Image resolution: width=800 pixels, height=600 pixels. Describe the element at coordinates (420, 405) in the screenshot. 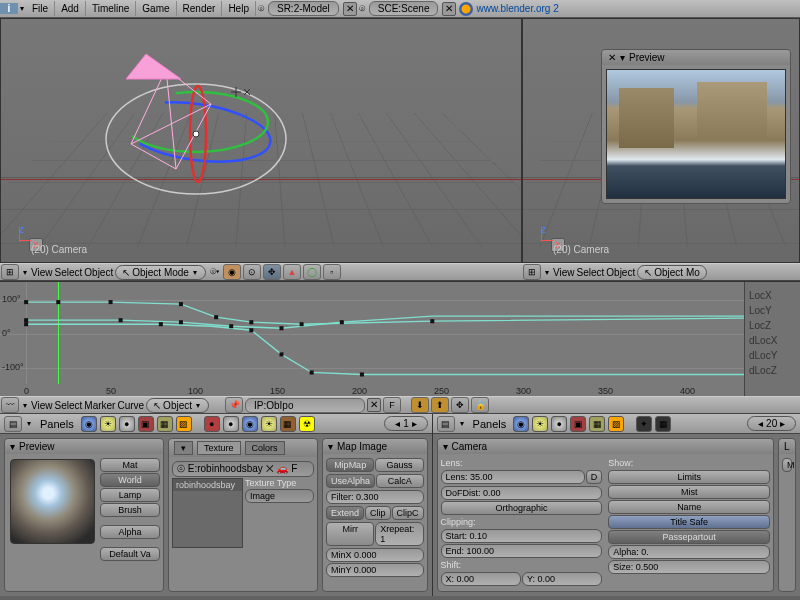

I see `key-icon: ⬇` at that location.